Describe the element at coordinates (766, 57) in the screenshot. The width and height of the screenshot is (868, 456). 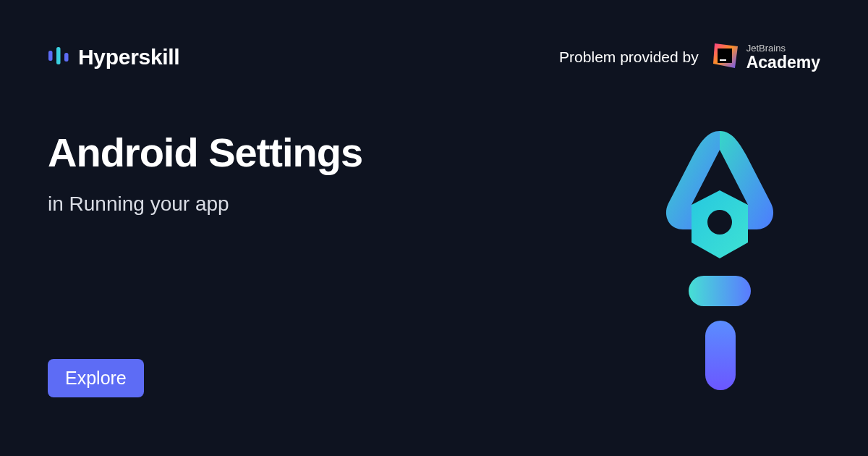
I see `academy-block: JetBrains Academy` at that location.